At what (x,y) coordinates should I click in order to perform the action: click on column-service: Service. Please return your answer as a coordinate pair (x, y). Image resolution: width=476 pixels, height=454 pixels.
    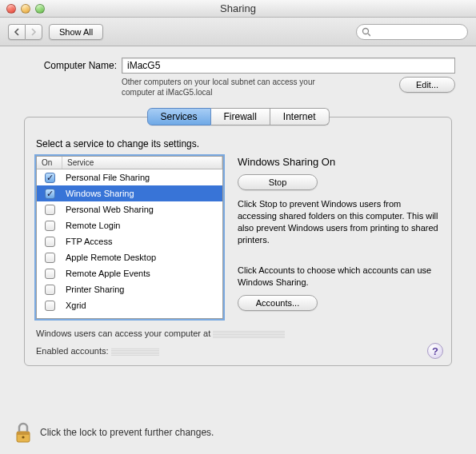
    Looking at the image, I should click on (142, 163).